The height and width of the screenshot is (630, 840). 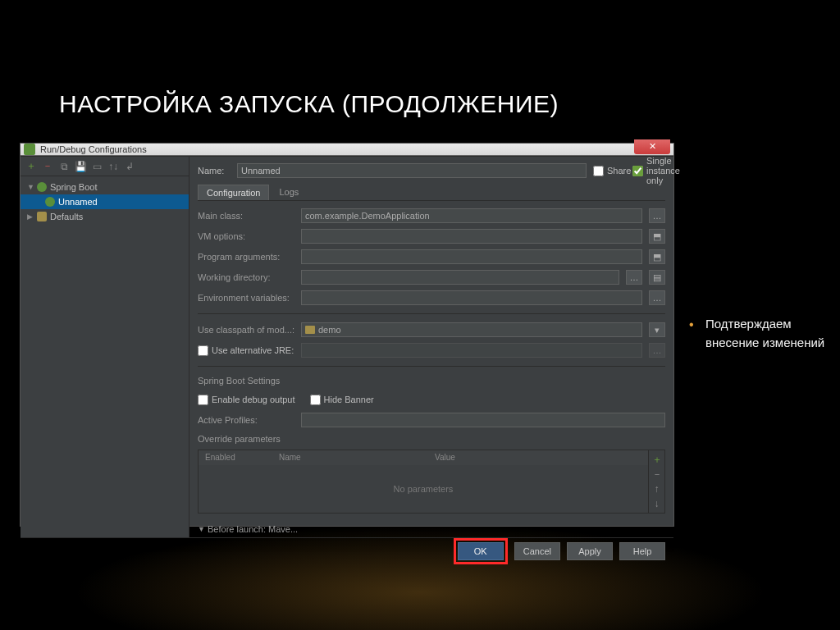 What do you see at coordinates (105, 217) in the screenshot?
I see `tree-node-defaults: ▶ Defaults` at bounding box center [105, 217].